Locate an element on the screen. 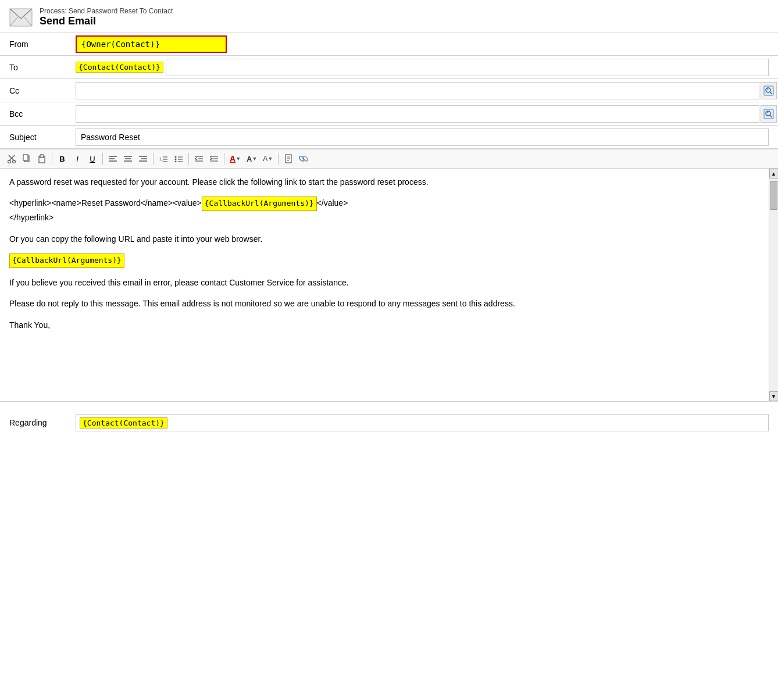  subject-input is located at coordinates (422, 137).